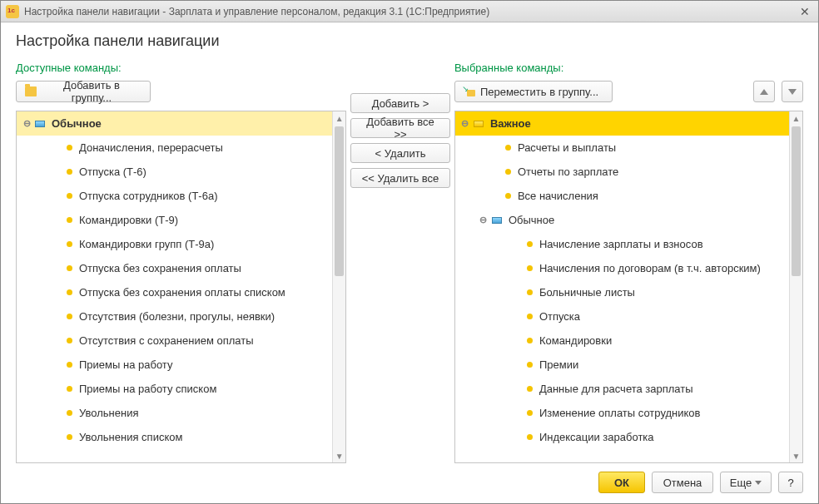  I want to click on move-up-button, so click(764, 91).